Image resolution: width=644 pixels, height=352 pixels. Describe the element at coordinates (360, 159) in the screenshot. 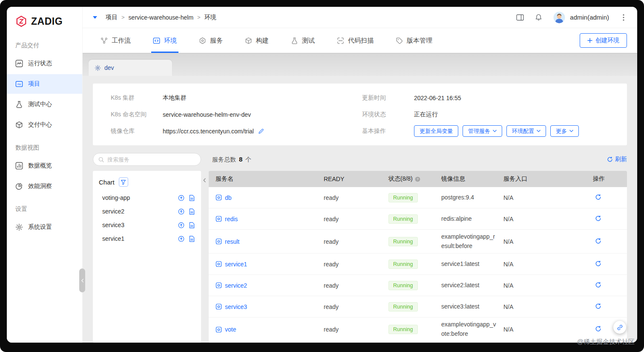

I see `service-toolbar: 服务总数 8 个 刷新` at that location.